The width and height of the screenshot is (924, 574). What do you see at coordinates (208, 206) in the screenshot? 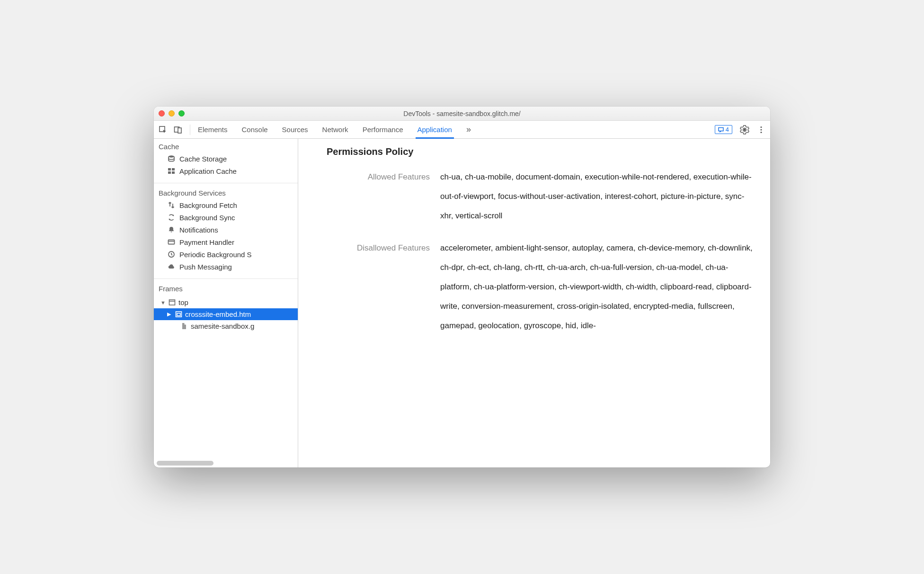
I see `sidebar-item-label: Background Fetch` at bounding box center [208, 206].